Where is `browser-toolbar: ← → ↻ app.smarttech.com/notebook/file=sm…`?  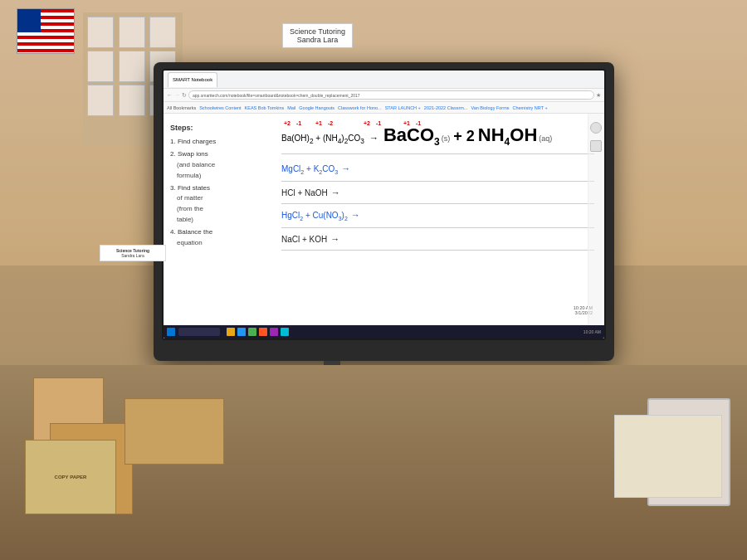
browser-toolbar: ← → ↻ app.smarttech.com/notebook/file=sm… is located at coordinates (383, 95).